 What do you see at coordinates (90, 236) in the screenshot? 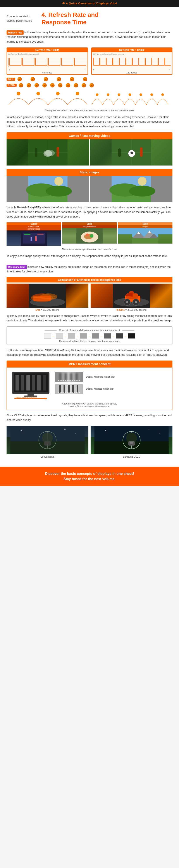
I see `vrr-img-food` at bounding box center [90, 236].